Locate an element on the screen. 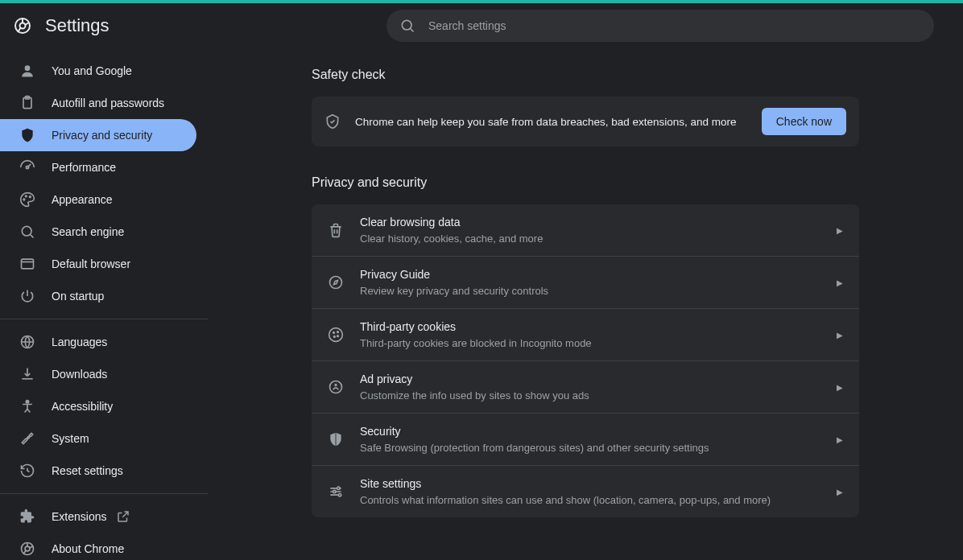  row-title: Clear browsing data is located at coordinates (598, 222).